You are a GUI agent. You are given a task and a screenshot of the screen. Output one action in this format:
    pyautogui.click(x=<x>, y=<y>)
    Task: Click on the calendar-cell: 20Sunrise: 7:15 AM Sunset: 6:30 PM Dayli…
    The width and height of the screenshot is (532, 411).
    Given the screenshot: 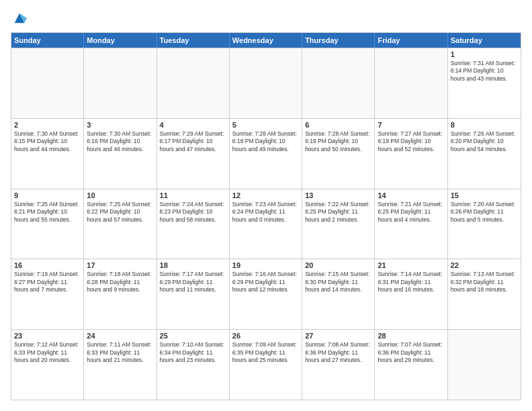 What is the action you would take?
    pyautogui.click(x=339, y=294)
    